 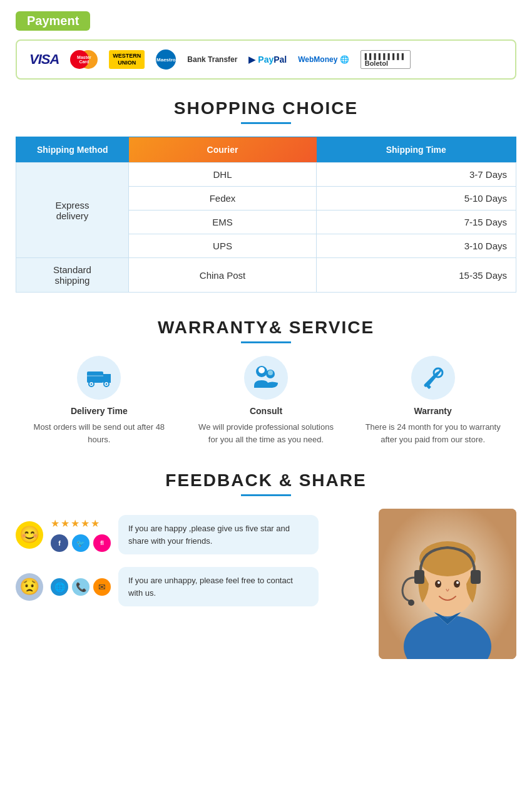 I want to click on twitter-button: 🐦, so click(x=81, y=543).